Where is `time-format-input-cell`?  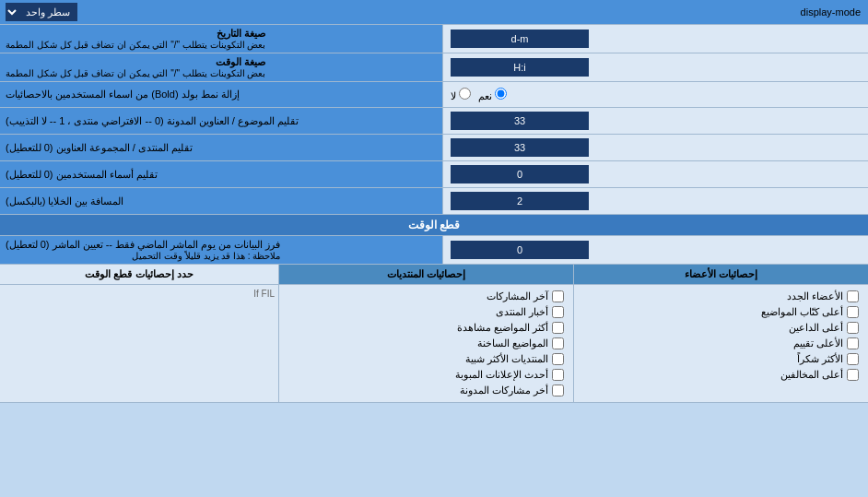
time-format-input-cell is located at coordinates (655, 67).